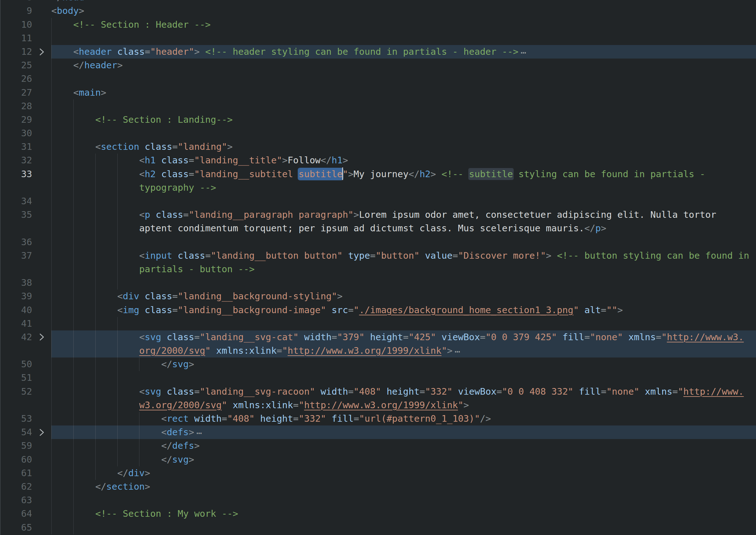 This screenshot has height=535, width=756. What do you see at coordinates (404, 229) in the screenshot?
I see `code-text: aptent condimentum torquent; per ipsum a…` at bounding box center [404, 229].